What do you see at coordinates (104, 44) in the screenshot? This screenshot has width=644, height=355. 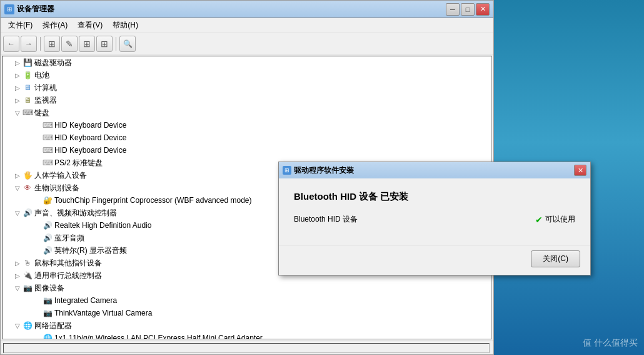 I see `toolbar-btn-4: ⊞` at bounding box center [104, 44].